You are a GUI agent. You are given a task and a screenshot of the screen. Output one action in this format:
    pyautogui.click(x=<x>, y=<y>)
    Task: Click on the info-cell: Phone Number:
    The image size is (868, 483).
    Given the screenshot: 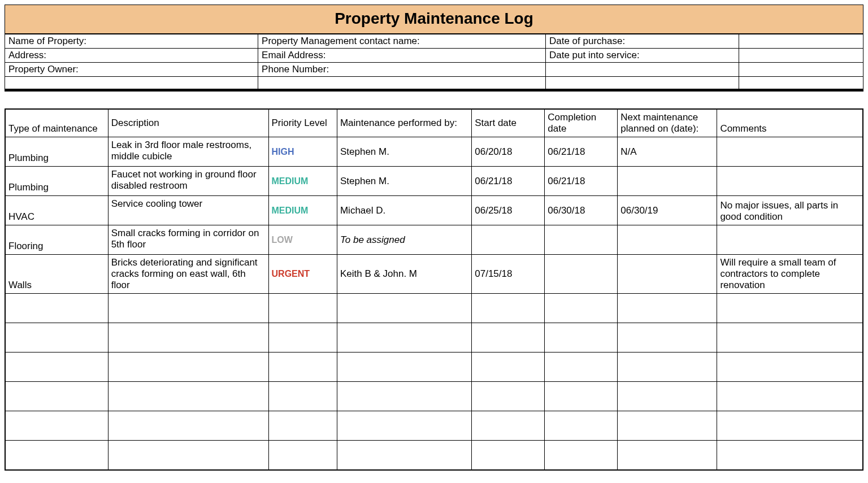 What is the action you would take?
    pyautogui.click(x=402, y=70)
    